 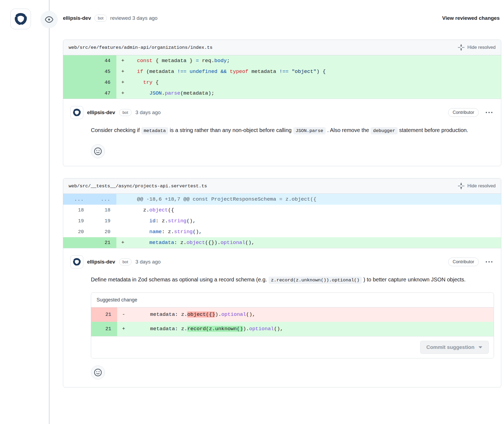 I want to click on old-line-number: 20, so click(x=76, y=232).